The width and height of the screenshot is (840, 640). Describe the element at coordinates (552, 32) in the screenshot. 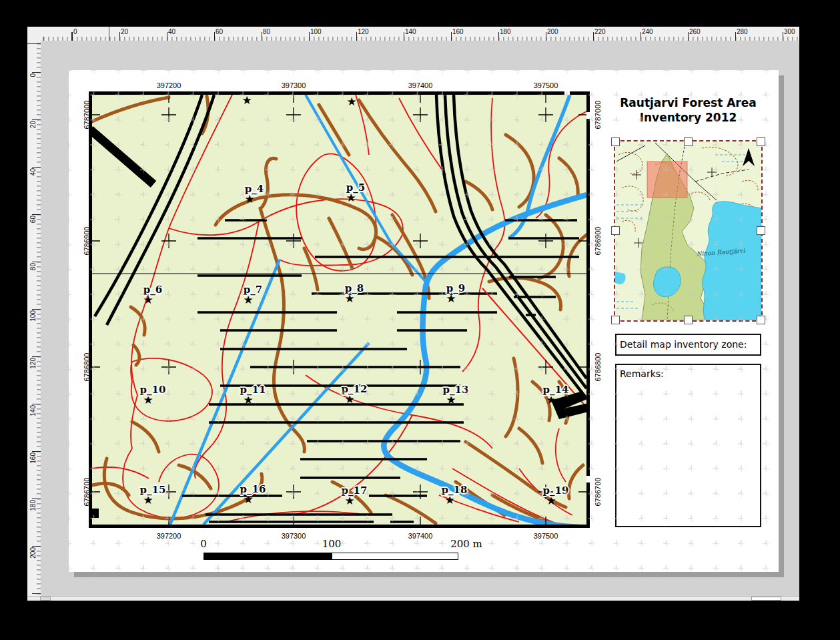

I see `top-ruler-number: 200` at that location.